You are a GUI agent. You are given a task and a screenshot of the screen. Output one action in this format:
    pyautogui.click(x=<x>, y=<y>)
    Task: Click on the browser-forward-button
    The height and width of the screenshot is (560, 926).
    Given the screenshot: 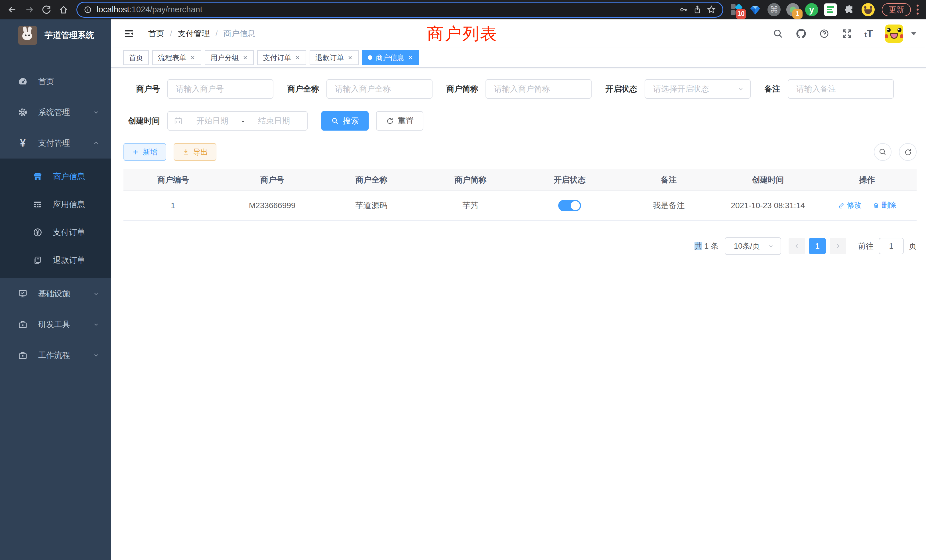 What is the action you would take?
    pyautogui.click(x=29, y=10)
    